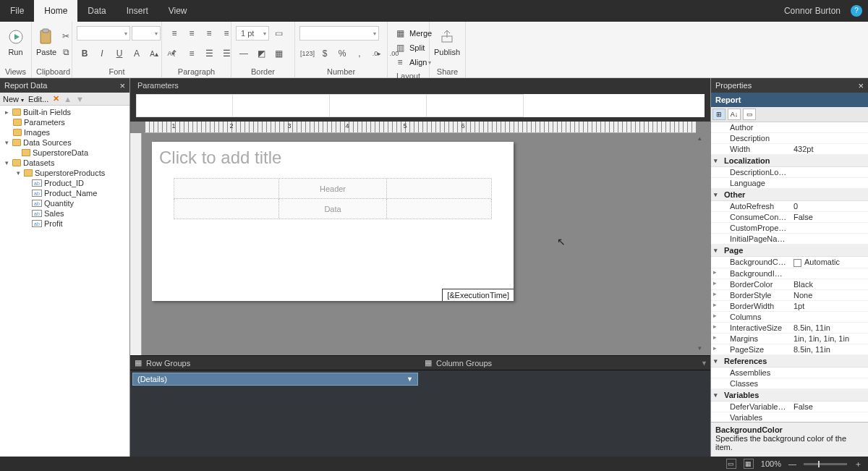 Image resolution: width=868 pixels, height=471 pixels. Describe the element at coordinates (719, 114) in the screenshot. I see `categorized-button: ⊞` at that location.